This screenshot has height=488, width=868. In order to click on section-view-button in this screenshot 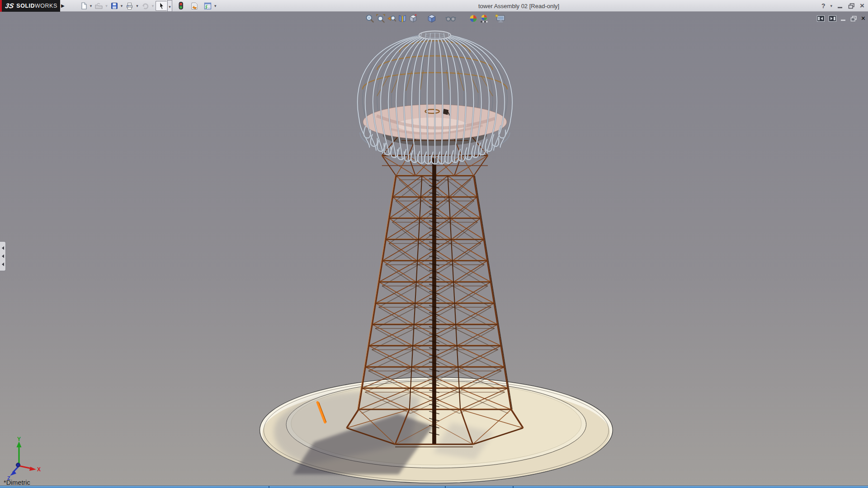, I will do `click(402, 19)`.